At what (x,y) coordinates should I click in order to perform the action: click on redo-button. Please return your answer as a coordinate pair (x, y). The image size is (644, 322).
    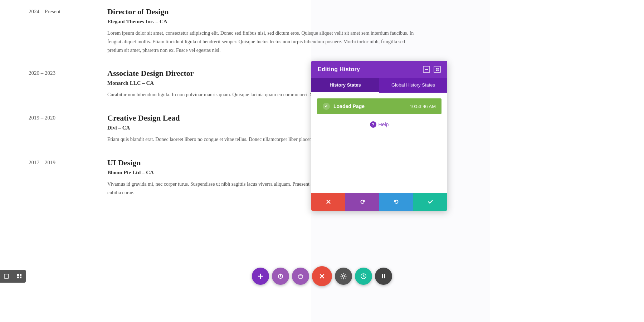
    Looking at the image, I should click on (396, 202).